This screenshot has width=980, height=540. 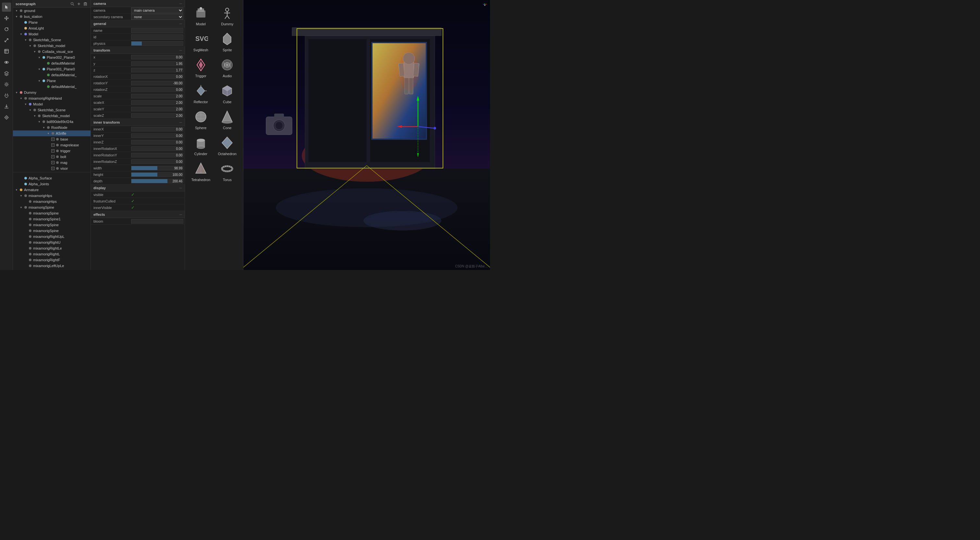 What do you see at coordinates (52, 196) in the screenshot?
I see `tree-item-mixamorigHips: ▼ mixamorigHips` at bounding box center [52, 196].